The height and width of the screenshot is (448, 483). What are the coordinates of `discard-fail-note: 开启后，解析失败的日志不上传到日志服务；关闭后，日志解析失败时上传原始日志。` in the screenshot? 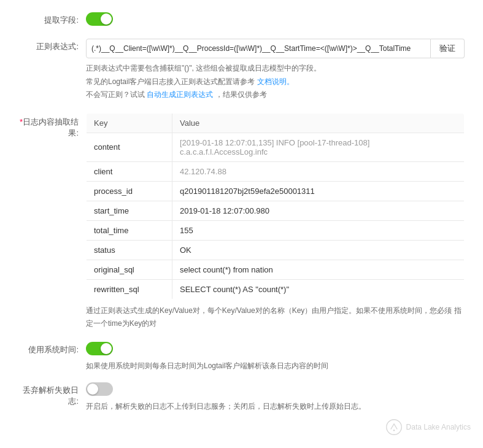 It's located at (275, 406).